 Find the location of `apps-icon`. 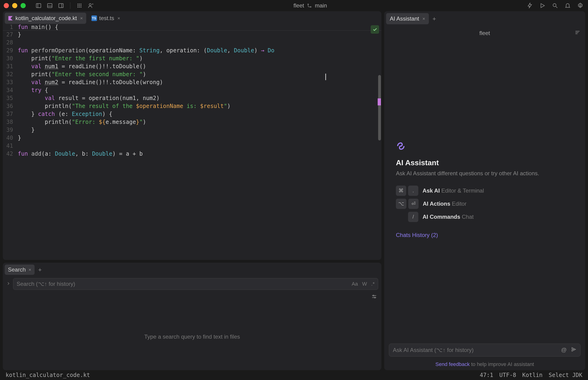

apps-icon is located at coordinates (79, 6).